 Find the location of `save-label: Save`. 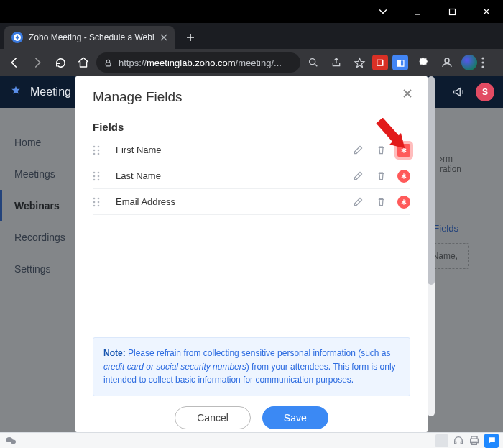

save-label: Save is located at coordinates (295, 418).